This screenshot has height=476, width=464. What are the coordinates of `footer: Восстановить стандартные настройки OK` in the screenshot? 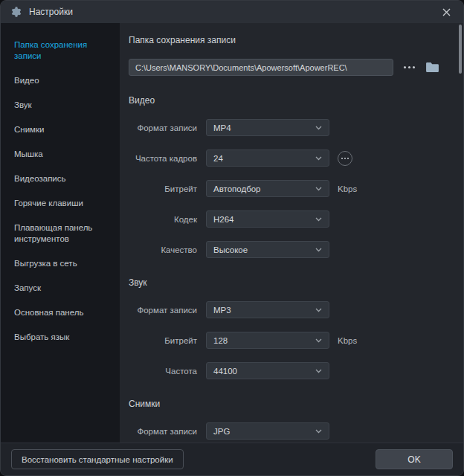 It's located at (232, 459).